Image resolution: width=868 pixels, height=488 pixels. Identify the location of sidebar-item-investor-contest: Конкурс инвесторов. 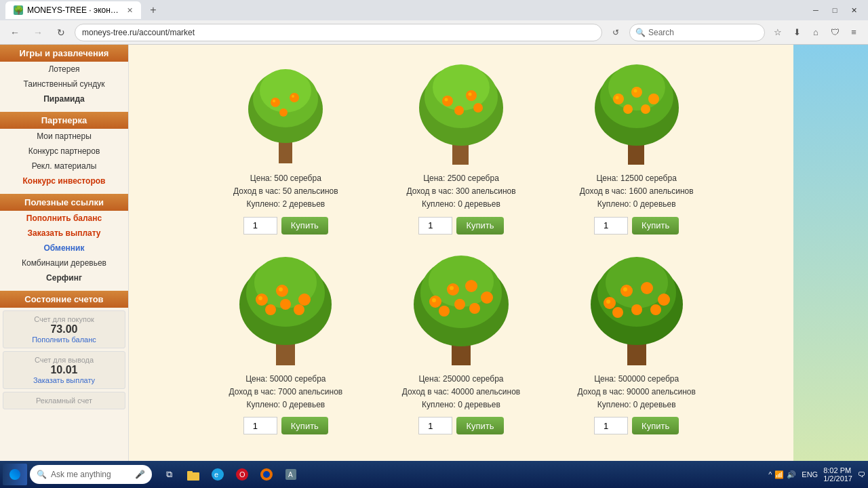
(64, 181).